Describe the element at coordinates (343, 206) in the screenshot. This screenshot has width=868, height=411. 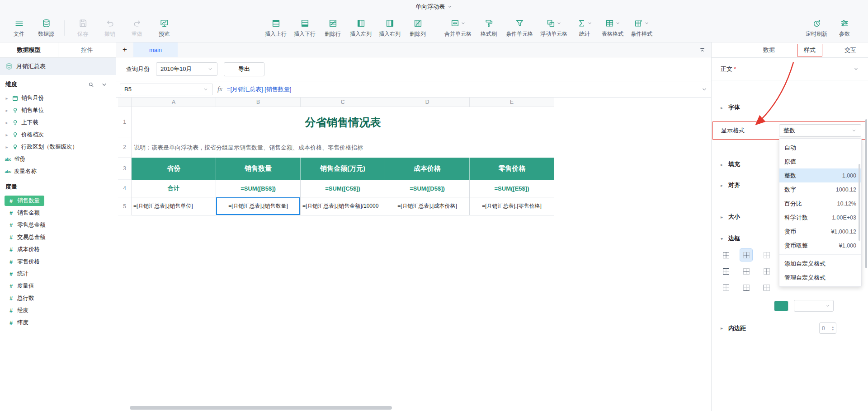
I see `formula-cell-c5: =[月销汇总表].[销售金额]/10000` at that location.